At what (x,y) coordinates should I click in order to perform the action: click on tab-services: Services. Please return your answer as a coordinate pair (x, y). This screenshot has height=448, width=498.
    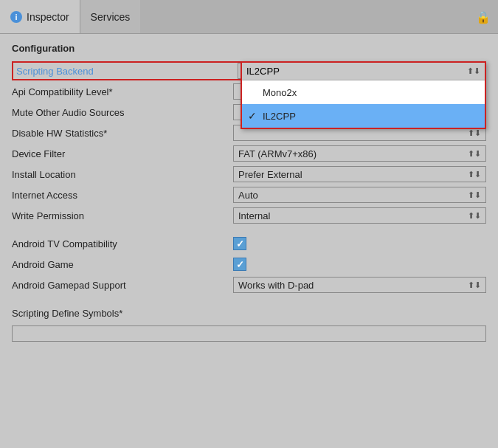
    Looking at the image, I should click on (111, 16).